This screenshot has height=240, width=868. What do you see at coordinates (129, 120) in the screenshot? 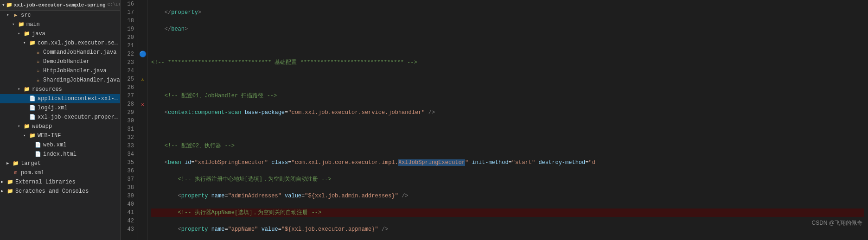
I see `line-numbers: 16 17 18 19 20 21 22 23 24 25 26 27 28 2…` at bounding box center [129, 120].